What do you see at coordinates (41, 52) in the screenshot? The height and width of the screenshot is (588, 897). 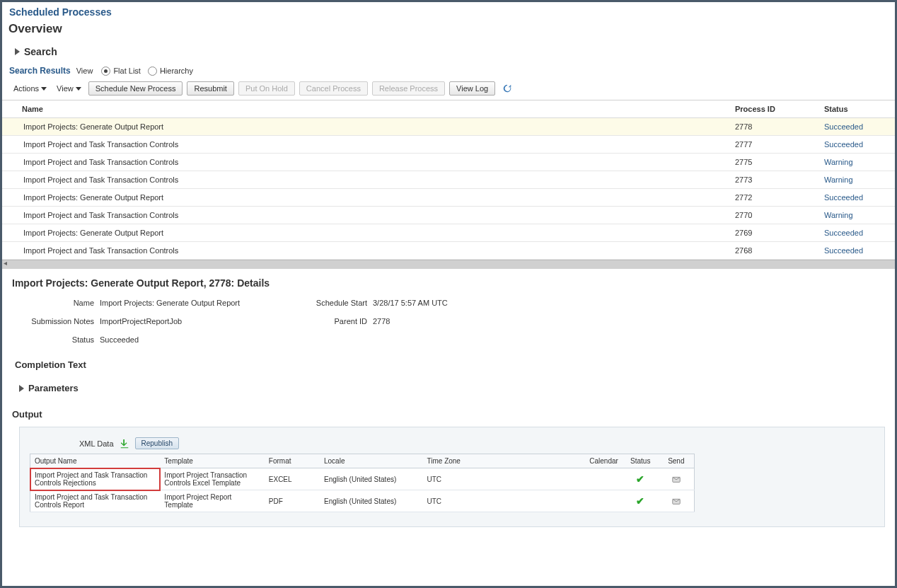 I see `search-label: Search` at bounding box center [41, 52].